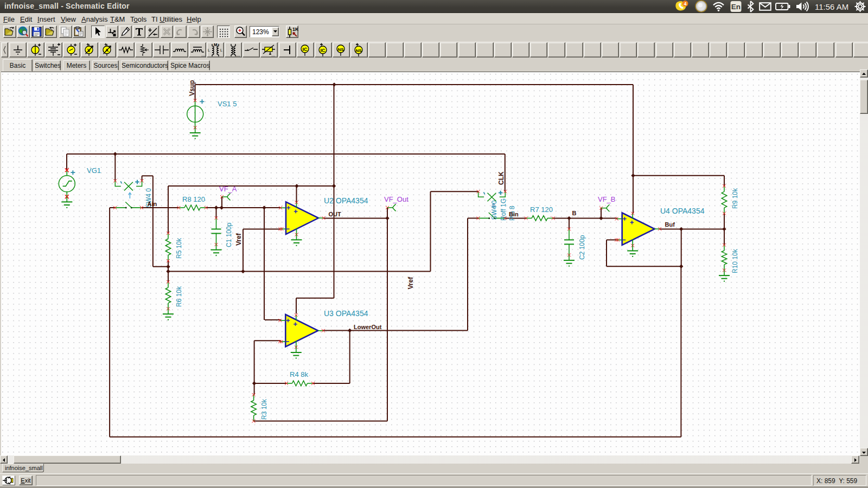 The image size is (868, 488). I want to click on svg-text: VF_Out, so click(396, 200).